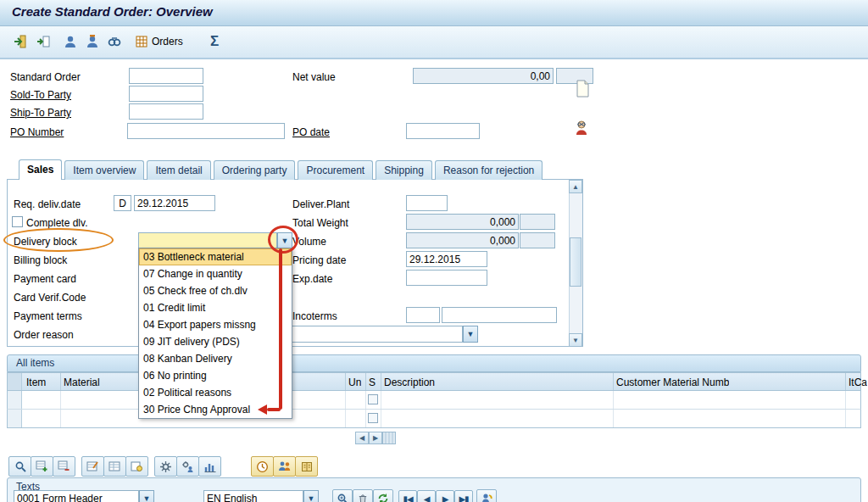  What do you see at coordinates (178, 170) in the screenshot?
I see `tab-item-detail: Item detail` at bounding box center [178, 170].